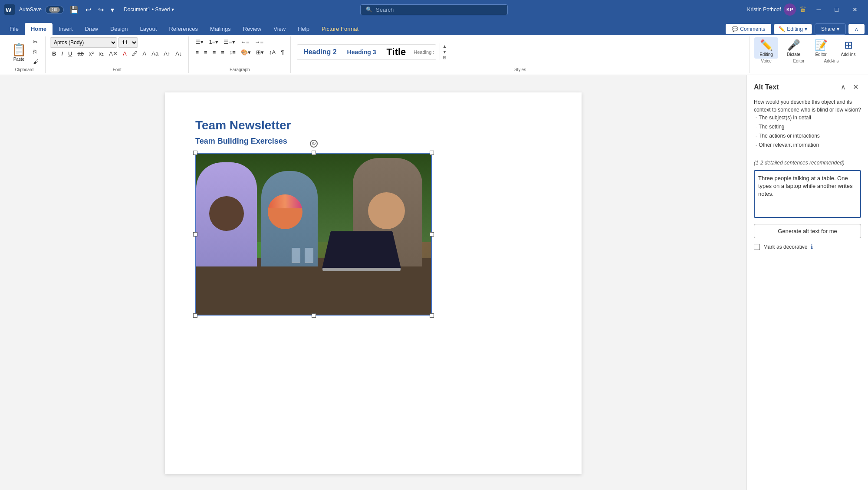  I want to click on copy-button: ⎘, so click(36, 52).